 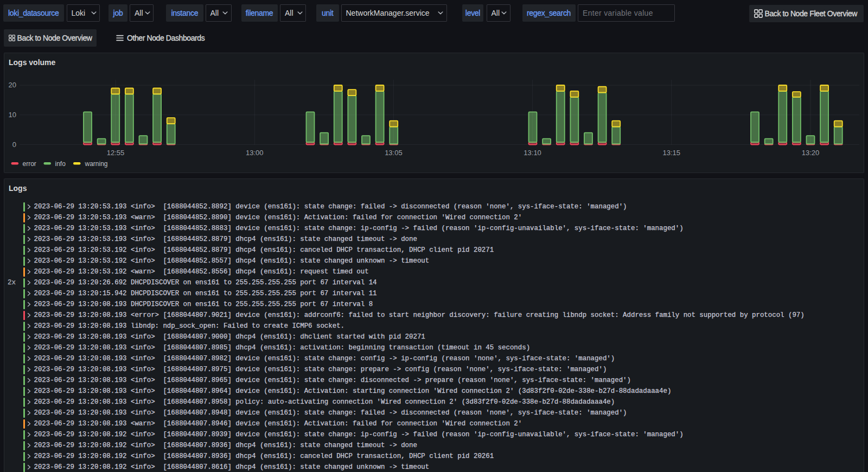 What do you see at coordinates (12, 115) in the screenshot?
I see `svg-text: 10` at bounding box center [12, 115].